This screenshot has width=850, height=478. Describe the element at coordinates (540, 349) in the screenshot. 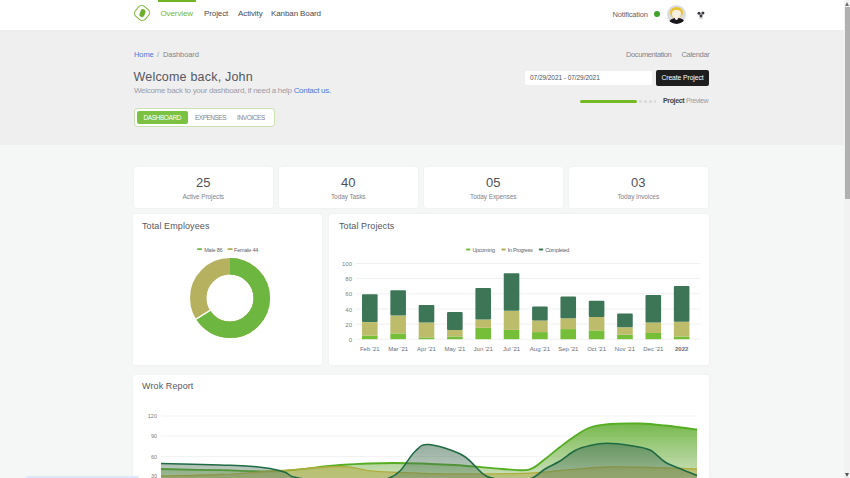

I see `svg-text: Aug '21` at that location.